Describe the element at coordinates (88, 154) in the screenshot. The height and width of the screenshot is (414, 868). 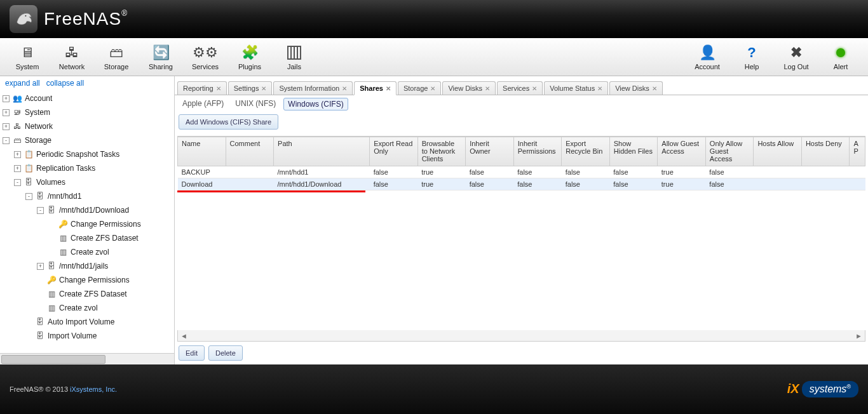
I see `tree-node: +📋Periodic Snapshot Tasks` at that location.